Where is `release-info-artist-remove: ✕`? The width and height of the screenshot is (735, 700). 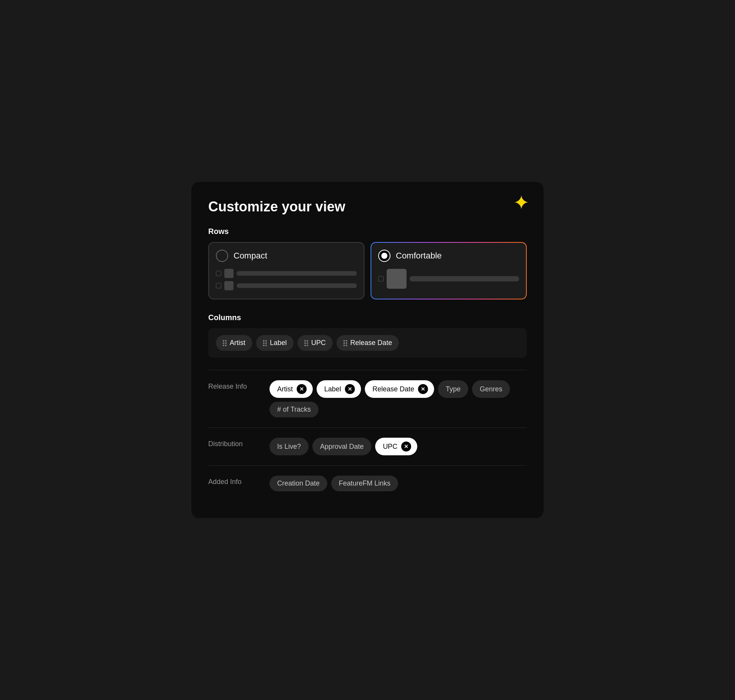
release-info-artist-remove: ✕ is located at coordinates (302, 389).